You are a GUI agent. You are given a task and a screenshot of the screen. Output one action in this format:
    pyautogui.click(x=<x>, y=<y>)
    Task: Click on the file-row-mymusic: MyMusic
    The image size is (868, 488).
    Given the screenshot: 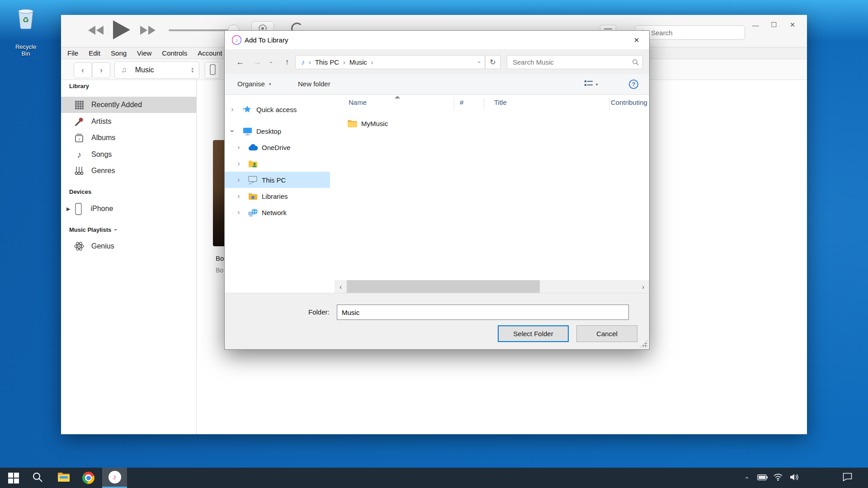 What is the action you would take?
    pyautogui.click(x=448, y=123)
    